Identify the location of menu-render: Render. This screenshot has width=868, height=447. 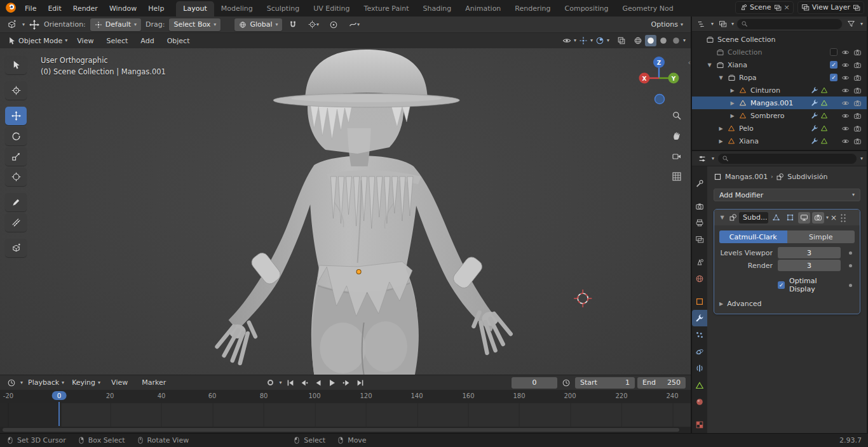
(85, 9).